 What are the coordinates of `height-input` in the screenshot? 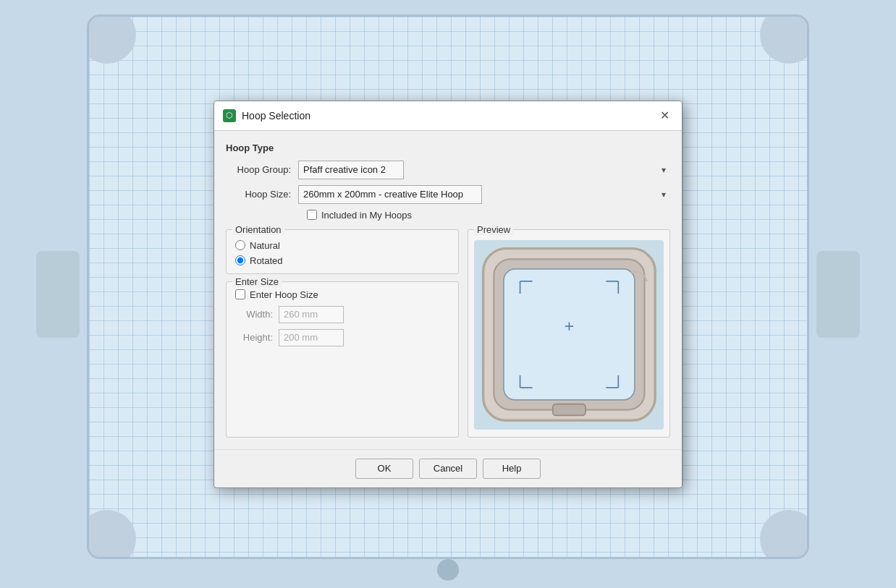 It's located at (311, 338).